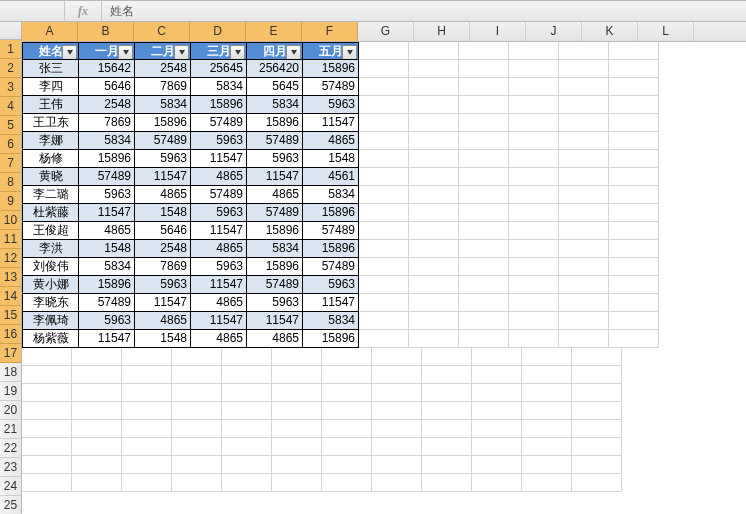 The width and height of the screenshot is (746, 514). I want to click on row-header-6: 6, so click(10, 144).